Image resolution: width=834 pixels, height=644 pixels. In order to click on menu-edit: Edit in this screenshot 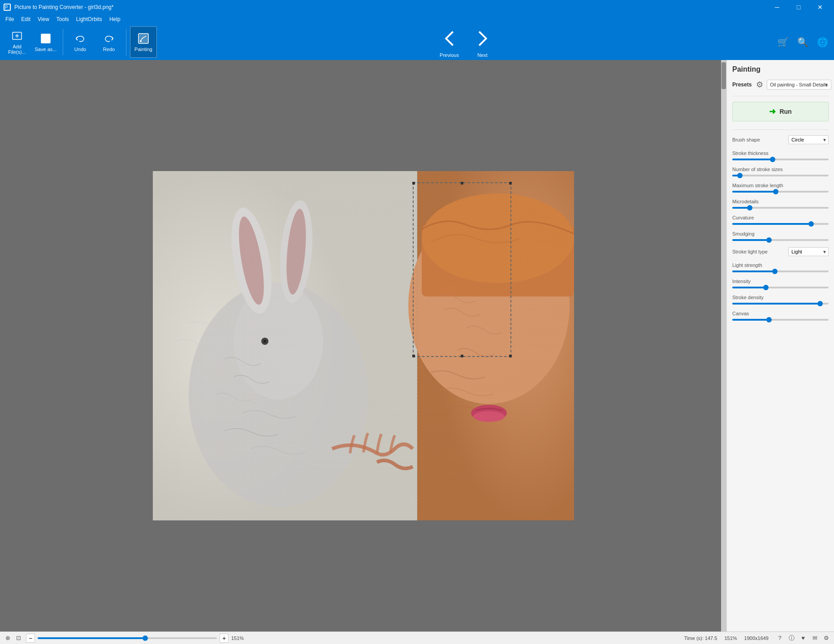, I will do `click(26, 19)`.